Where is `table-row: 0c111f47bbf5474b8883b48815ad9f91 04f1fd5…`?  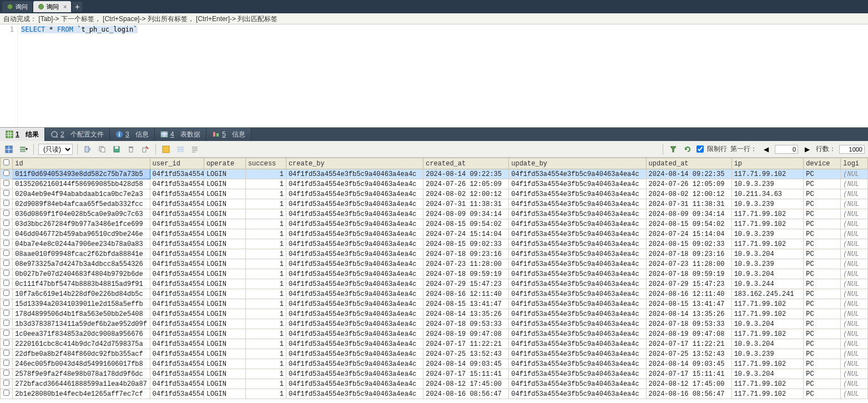 table-row: 0c111f47bbf5474b8883b48815ad9f91 04f1fd5… is located at coordinates (434, 284).